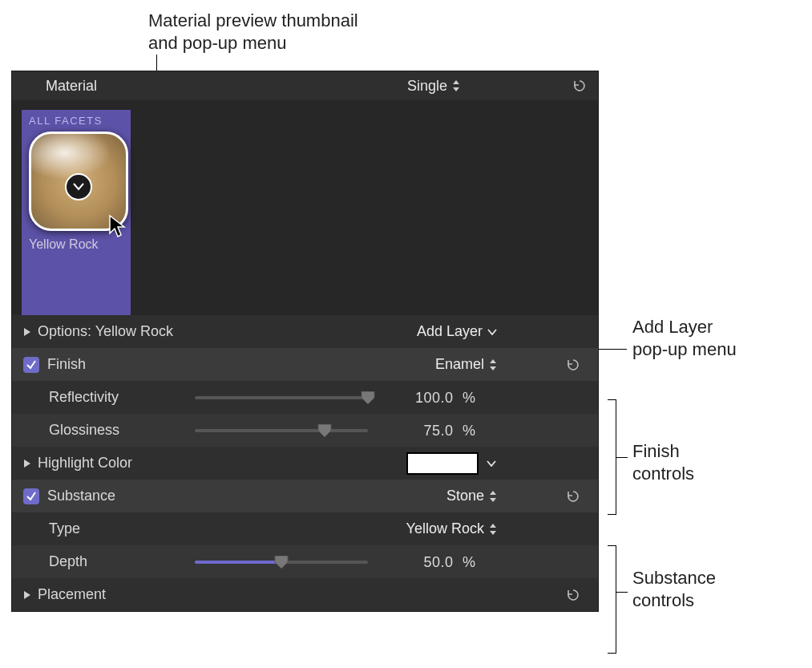 This screenshot has width=812, height=668. Describe the element at coordinates (281, 562) in the screenshot. I see `depth-slider` at that location.